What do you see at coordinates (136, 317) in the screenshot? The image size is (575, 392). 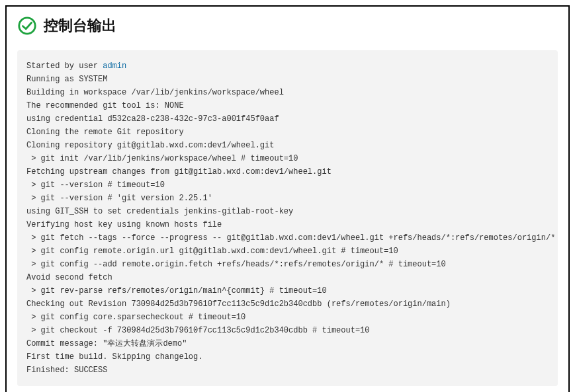 I see `console-line: > git config core.sparsecheckout # timeo…` at bounding box center [136, 317].